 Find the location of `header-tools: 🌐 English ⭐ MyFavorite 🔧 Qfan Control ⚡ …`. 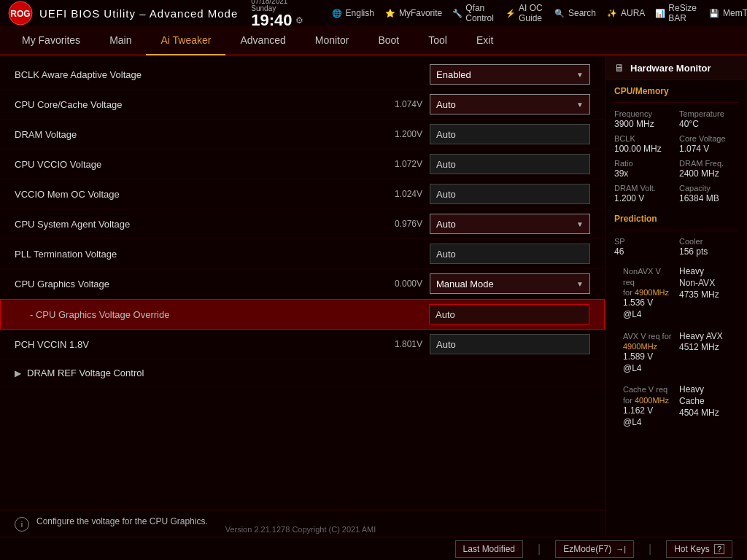

header-tools: 🌐 English ⭐ MyFavorite 🔧 Qfan Control ⚡ … is located at coordinates (539, 13).